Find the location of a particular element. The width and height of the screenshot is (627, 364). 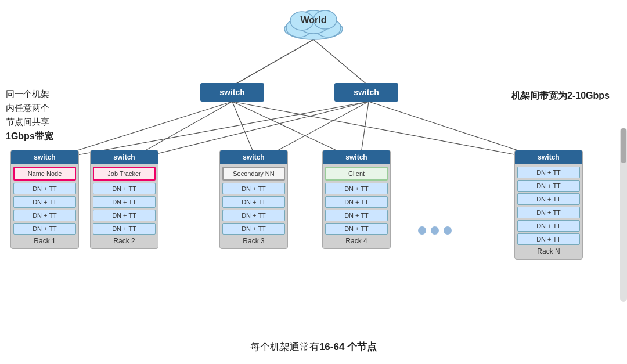

rack-n-node-6: DN + TT is located at coordinates (549, 239).